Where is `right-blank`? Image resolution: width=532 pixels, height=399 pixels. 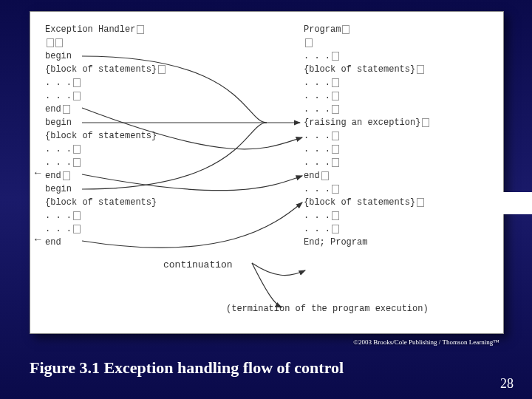
right-blank is located at coordinates (400, 43).